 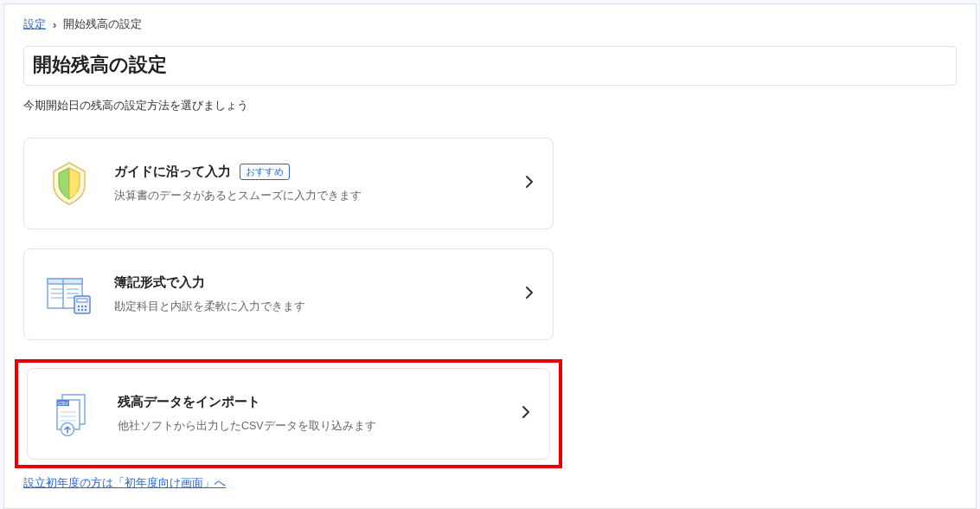 I want to click on card-description: 勘定科目と内訳を柔軟に入力できます, so click(x=310, y=306).